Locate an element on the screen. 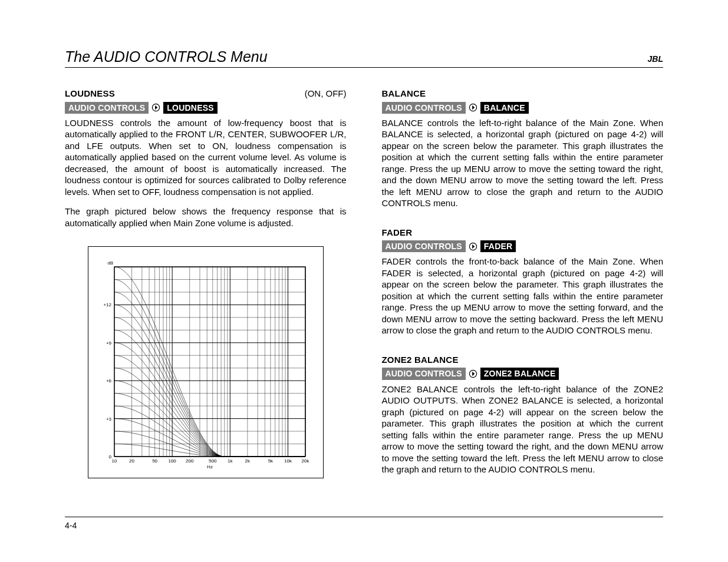 The width and height of the screenshot is (728, 562). balance-heading-row: BALANCE is located at coordinates (523, 94).